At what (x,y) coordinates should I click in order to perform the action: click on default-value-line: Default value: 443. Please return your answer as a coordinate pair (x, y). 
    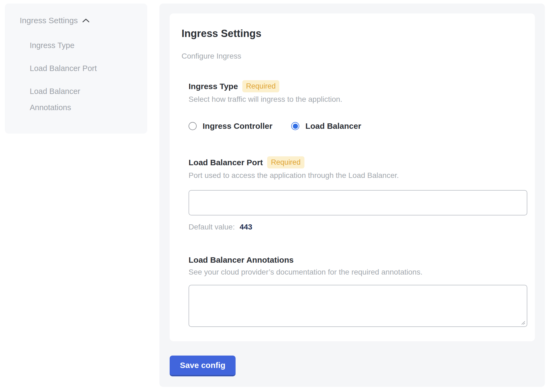
    Looking at the image, I should click on (358, 227).